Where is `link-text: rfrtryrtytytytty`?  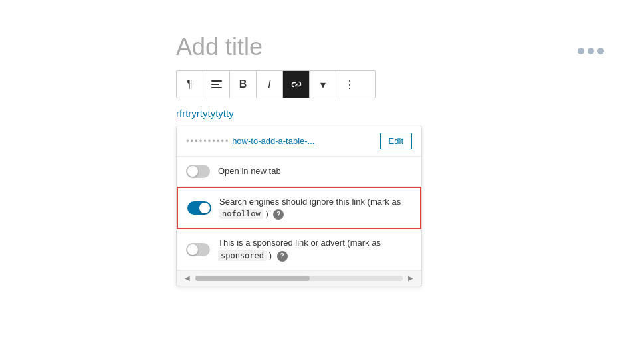
link-text: rfrtryrtytytytty is located at coordinates (322, 113).